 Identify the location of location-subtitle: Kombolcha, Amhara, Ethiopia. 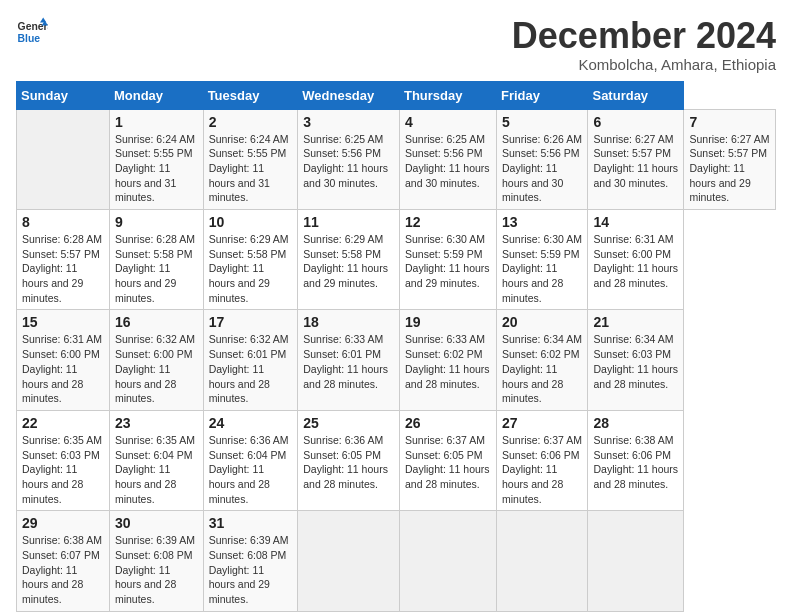
(644, 64).